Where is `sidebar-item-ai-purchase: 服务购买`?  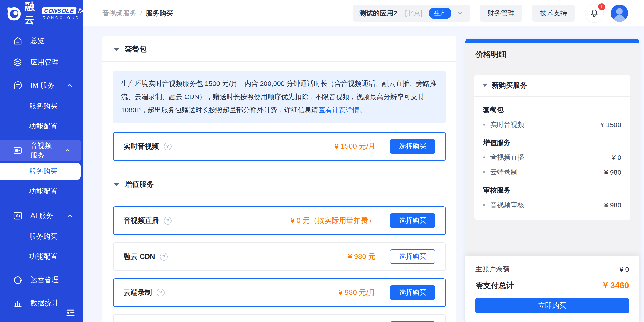
sidebar-item-ai-purchase: 服务购买 is located at coordinates (42, 236).